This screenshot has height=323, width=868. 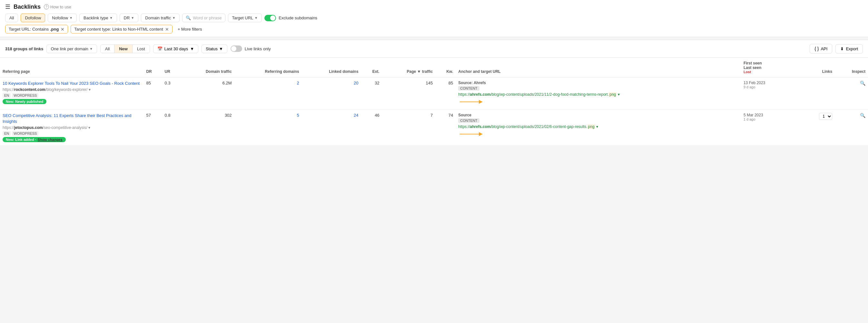 What do you see at coordinates (256, 18) in the screenshot?
I see `target-url-caret: ▼` at bounding box center [256, 18].